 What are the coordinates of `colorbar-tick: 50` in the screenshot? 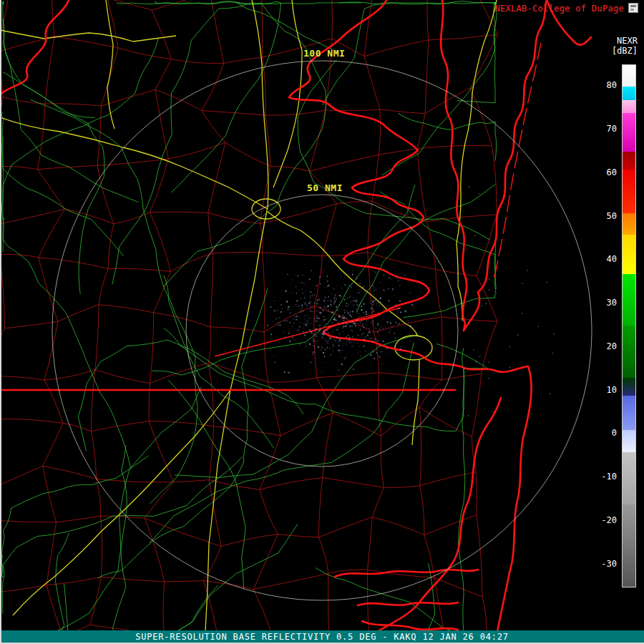 It's located at (595, 216).